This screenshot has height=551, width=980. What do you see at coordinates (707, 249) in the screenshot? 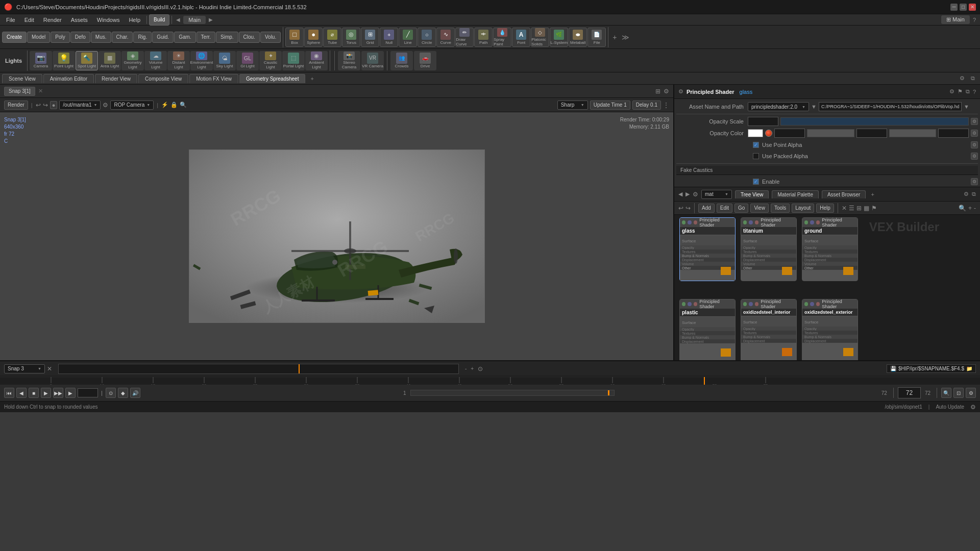
I see `node-glass: Principled Shader glass Surface Opacity …` at bounding box center [707, 249].